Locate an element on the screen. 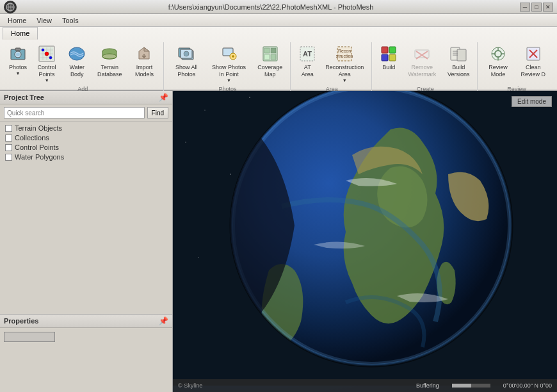  tree-item-terrain-objects-label: Terrain Objects is located at coordinates (38, 128).